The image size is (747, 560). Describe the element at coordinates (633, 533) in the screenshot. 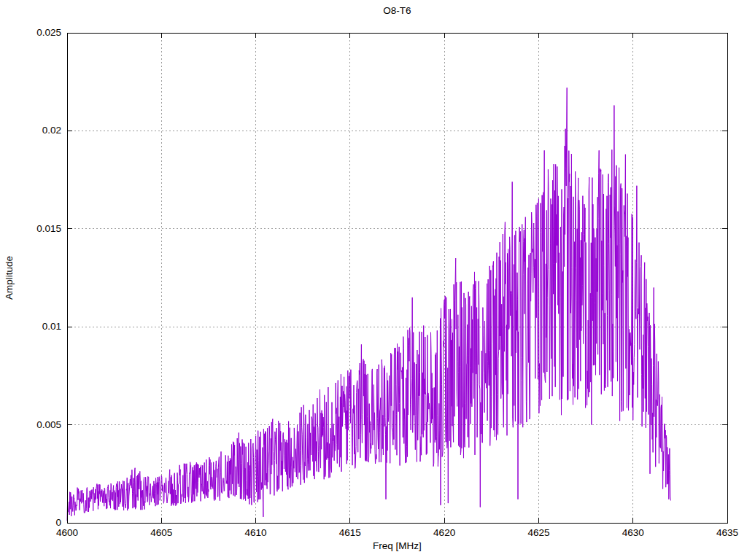

I see `x-tick-label: 4630` at that location.